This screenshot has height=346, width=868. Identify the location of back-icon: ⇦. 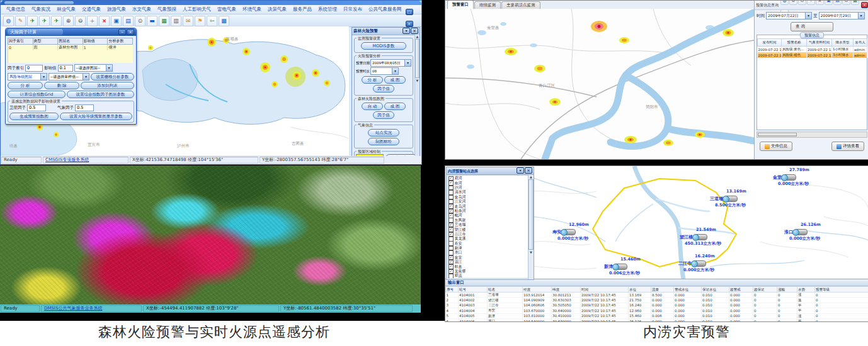
(212, 21).